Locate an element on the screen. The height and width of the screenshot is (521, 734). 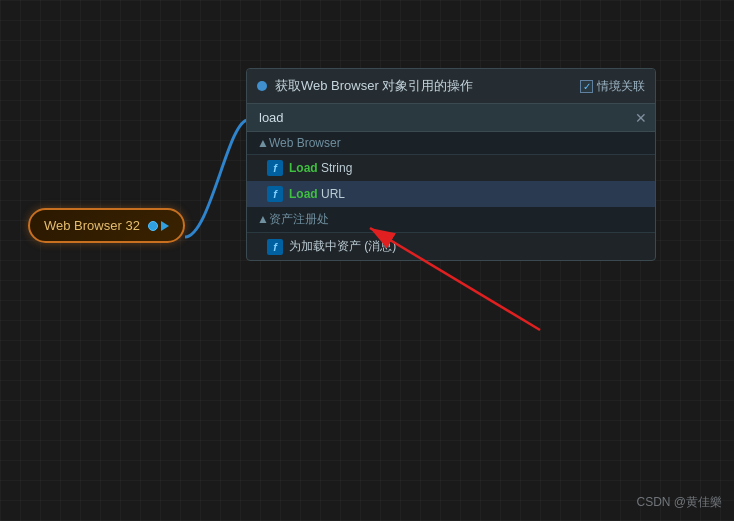
pin-arrow is located at coordinates (165, 226).